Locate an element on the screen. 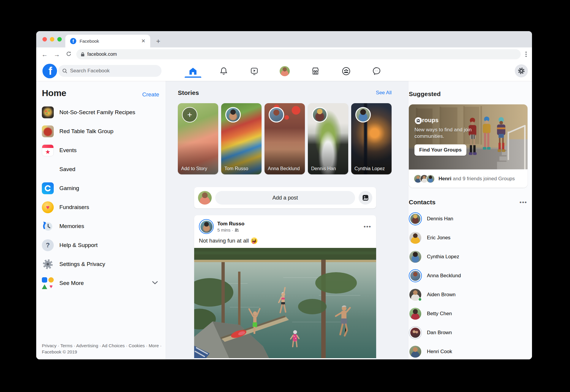  reload-icon is located at coordinates (69, 54).